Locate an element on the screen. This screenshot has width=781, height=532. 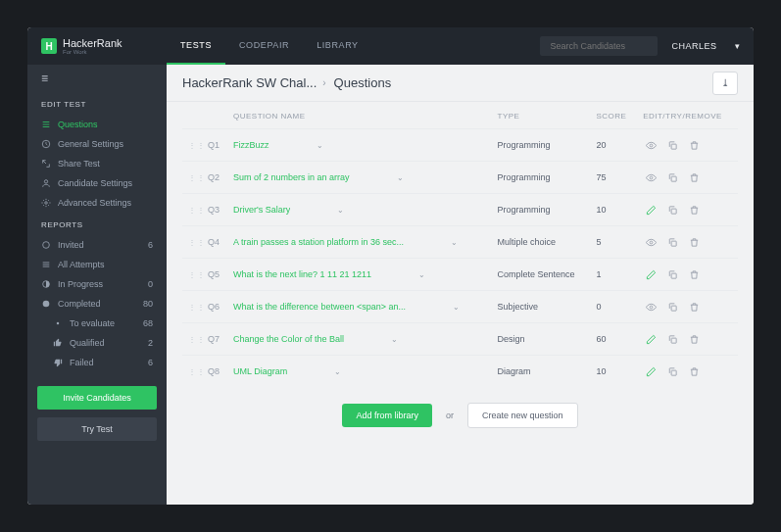
question-type: Multiple choice is located at coordinates (541, 243).